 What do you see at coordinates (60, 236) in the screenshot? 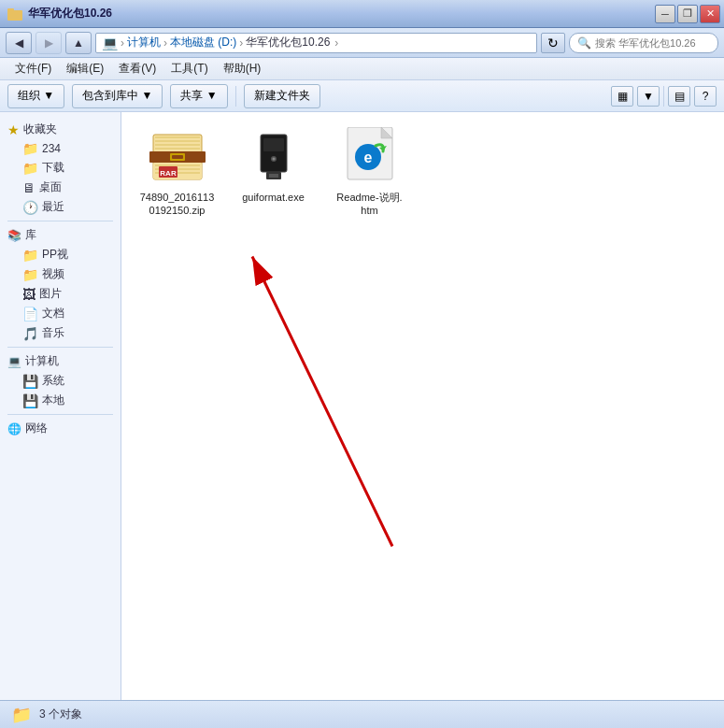
I see `nav-library-header: 📚 库` at bounding box center [60, 236].